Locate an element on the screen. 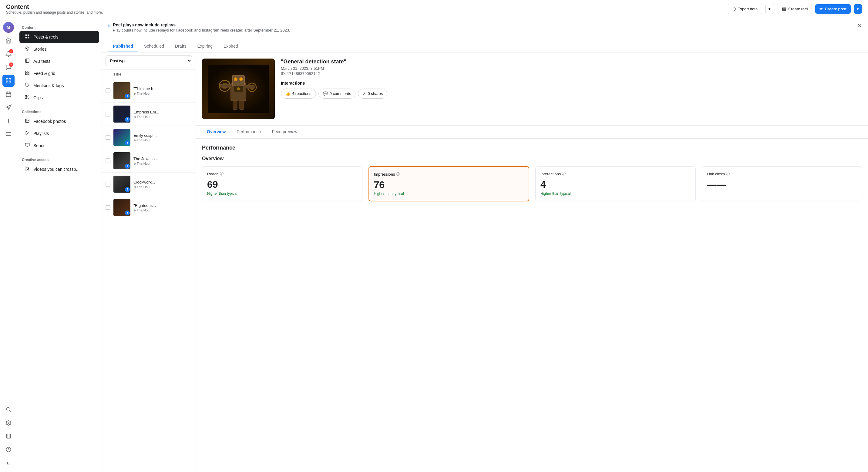 The height and width of the screenshot is (472, 868). list-item-info-6: "Righteous... ⊕ The Hou... is located at coordinates (163, 208).